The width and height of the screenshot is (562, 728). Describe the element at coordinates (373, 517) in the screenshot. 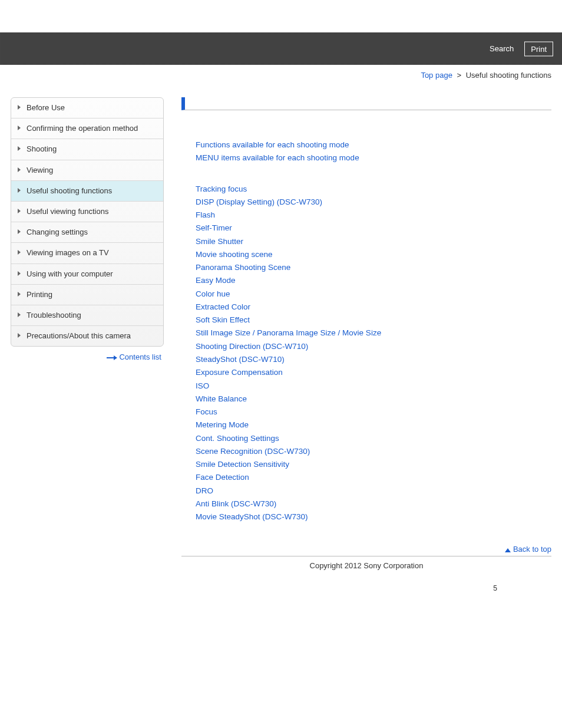

I see `content-link: Movie SteadyShot (DSC-W730)` at that location.